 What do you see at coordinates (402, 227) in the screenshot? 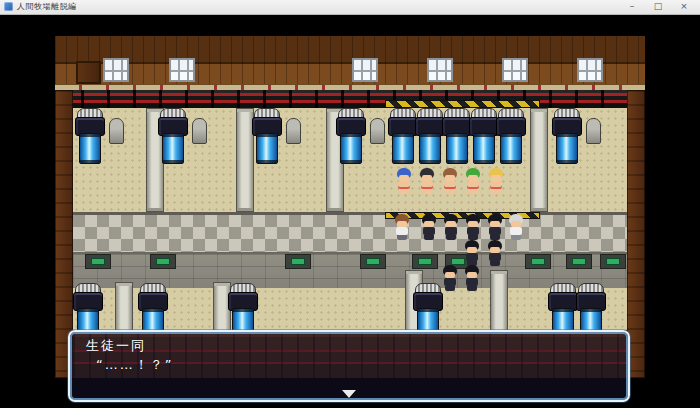
I see `worker-sprite` at bounding box center [402, 227].